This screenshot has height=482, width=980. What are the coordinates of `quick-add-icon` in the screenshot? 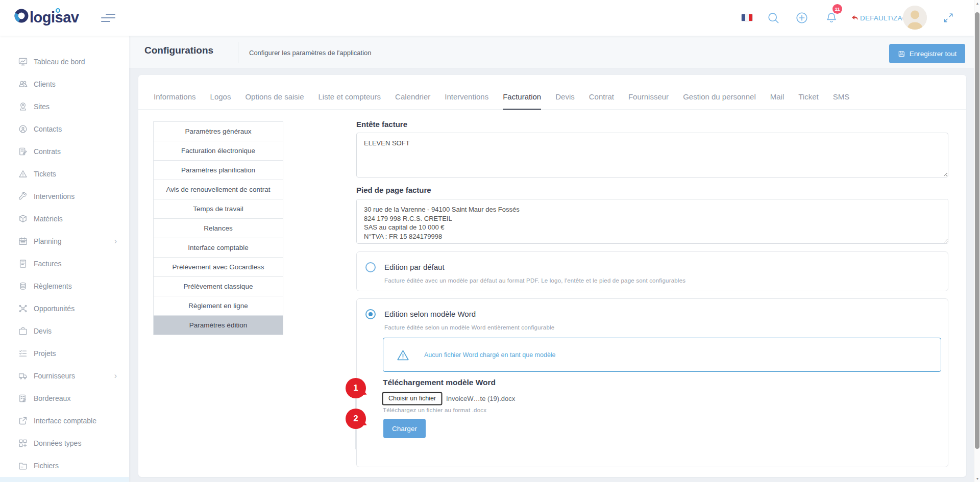 It's located at (802, 18).